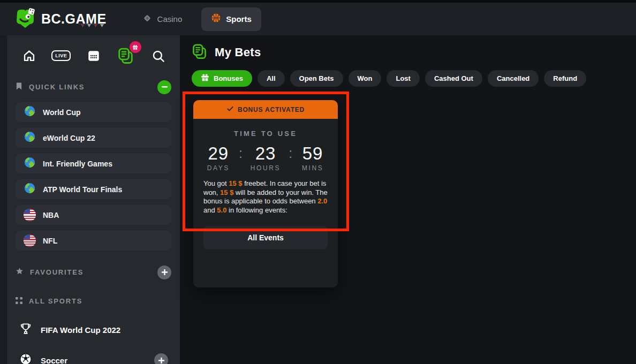  What do you see at coordinates (365, 78) in the screenshot?
I see `filter-label: Won` at bounding box center [365, 78].